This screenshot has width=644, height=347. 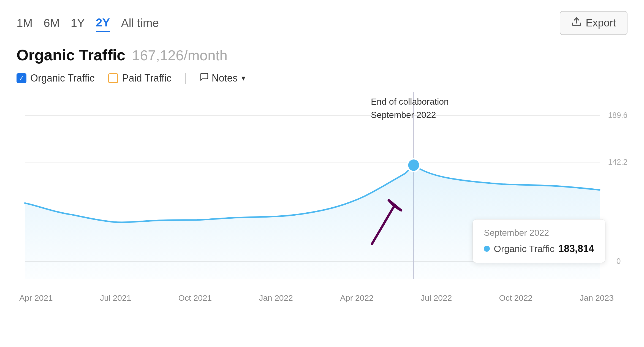 I want to click on metric-label: Organic Traffic, so click(x=71, y=55).